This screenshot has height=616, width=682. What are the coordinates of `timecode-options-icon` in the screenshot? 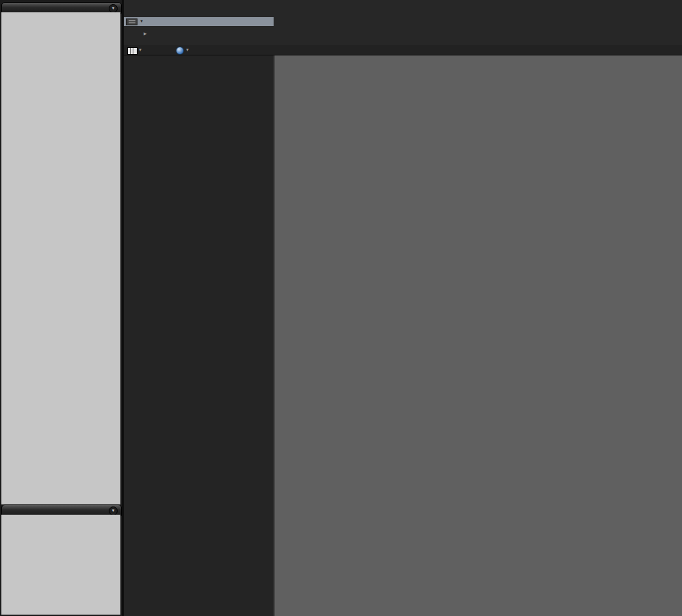 It's located at (131, 22).